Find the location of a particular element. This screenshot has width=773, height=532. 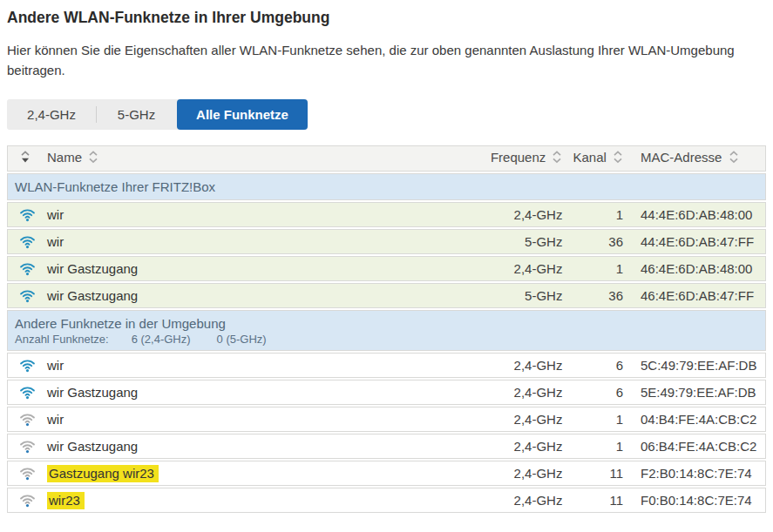

frequency-tabs: 2,4-GHz 5-GHz Alle Funknetze is located at coordinates (157, 115).